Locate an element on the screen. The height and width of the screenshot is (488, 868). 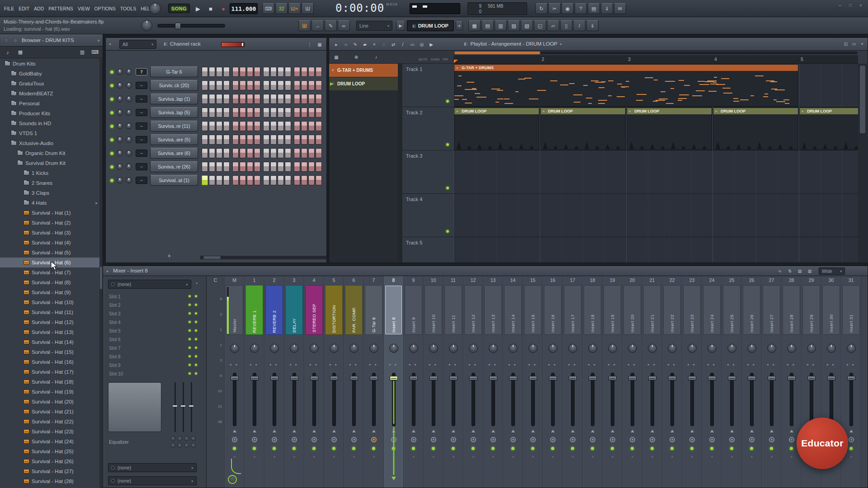
browser-item: ModernBEATZ is located at coordinates (50, 94).